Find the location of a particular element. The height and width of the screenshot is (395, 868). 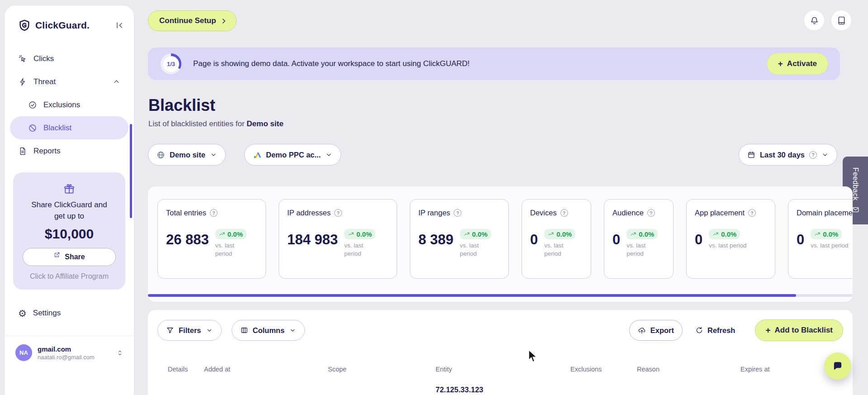

ppc-account-selector: Demo PPC ac... is located at coordinates (293, 155).